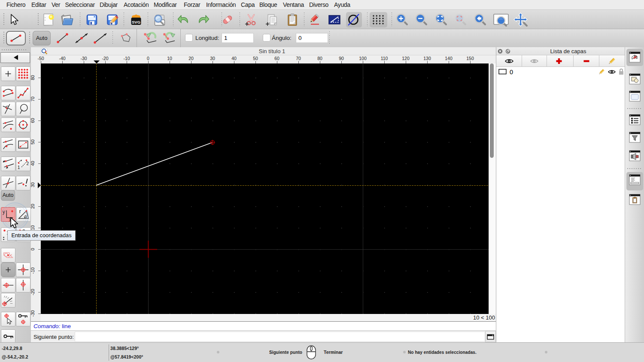 The image size is (644, 362). I want to click on svg-text: 90, so click(341, 58).